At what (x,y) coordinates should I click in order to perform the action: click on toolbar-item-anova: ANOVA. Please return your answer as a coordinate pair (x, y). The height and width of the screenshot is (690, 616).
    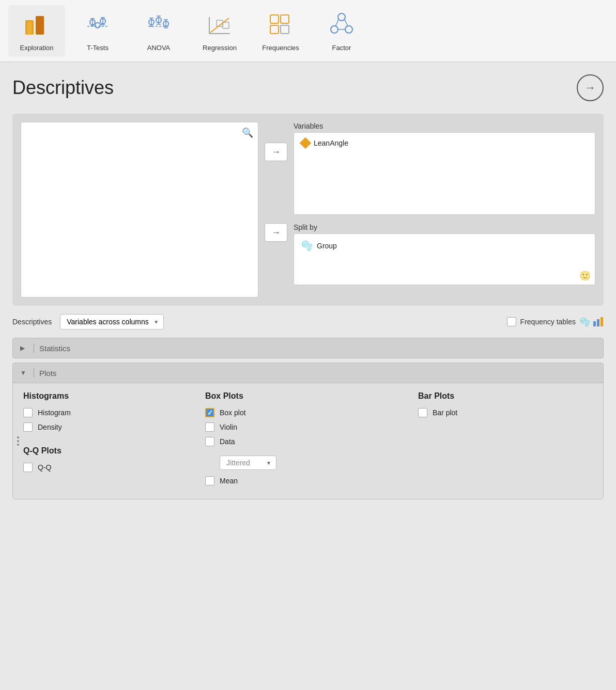
    Looking at the image, I should click on (159, 31).